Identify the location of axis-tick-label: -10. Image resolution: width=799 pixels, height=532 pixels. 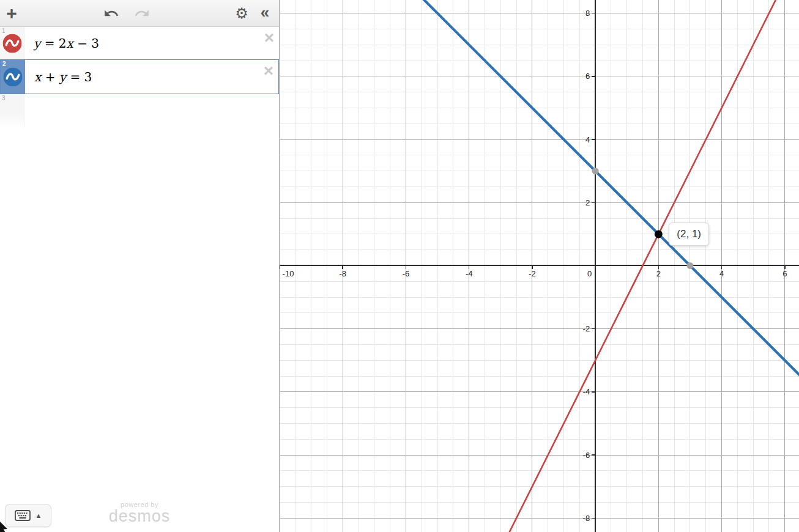
(289, 274).